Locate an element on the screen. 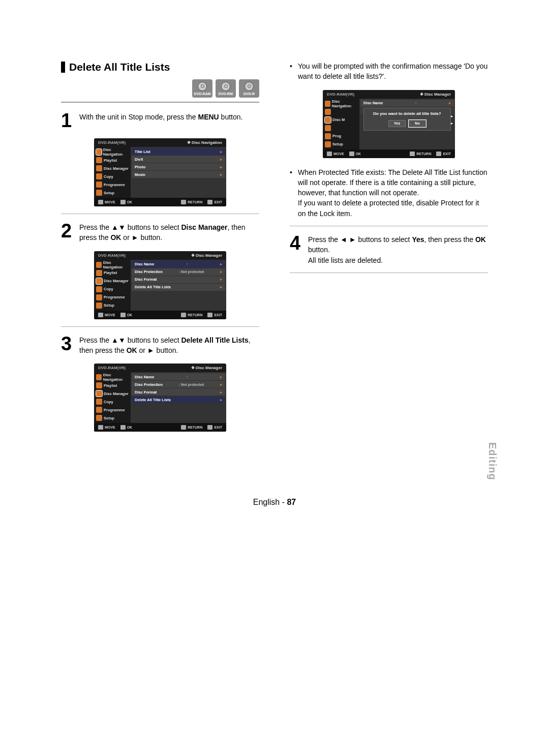 This screenshot has width=549, height=756. osd-sidebar: Disc Navigation Disc M Prog Setup is located at coordinates (341, 124).